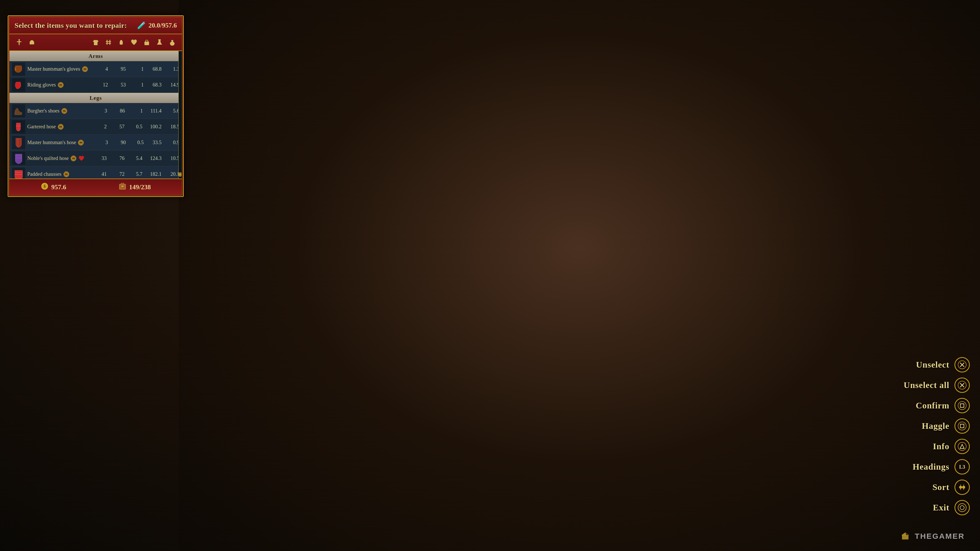 This screenshot has width=980, height=551. I want to click on exit-button, so click(962, 508).